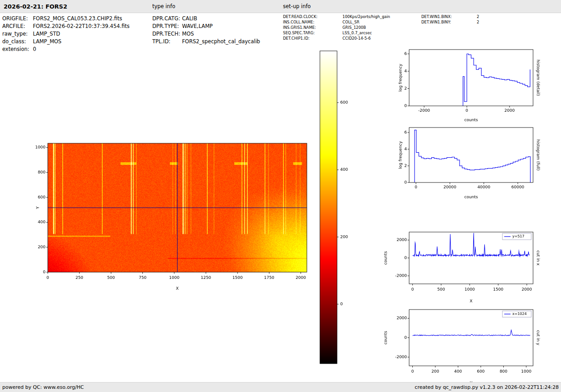  What do you see at coordinates (280, 6) in the screenshot?
I see `header-bar: 2026-02-21: FORS2 type info set-up info` at bounding box center [280, 6].